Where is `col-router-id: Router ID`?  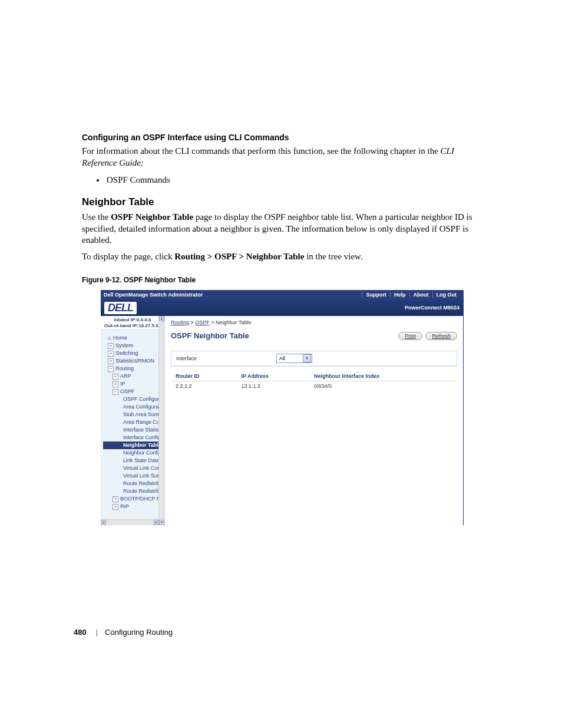 col-router-id: Router ID is located at coordinates (204, 376).